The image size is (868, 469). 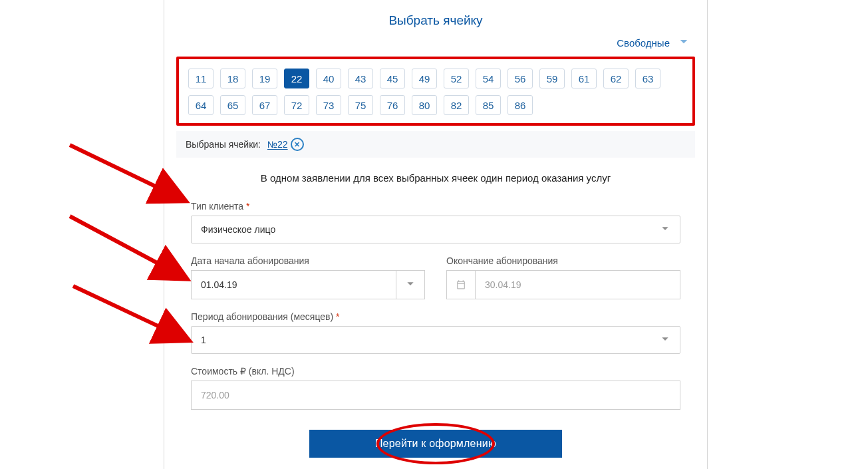 What do you see at coordinates (308, 261) in the screenshot?
I see `start-date-label: Дата начала абонирования` at bounding box center [308, 261].